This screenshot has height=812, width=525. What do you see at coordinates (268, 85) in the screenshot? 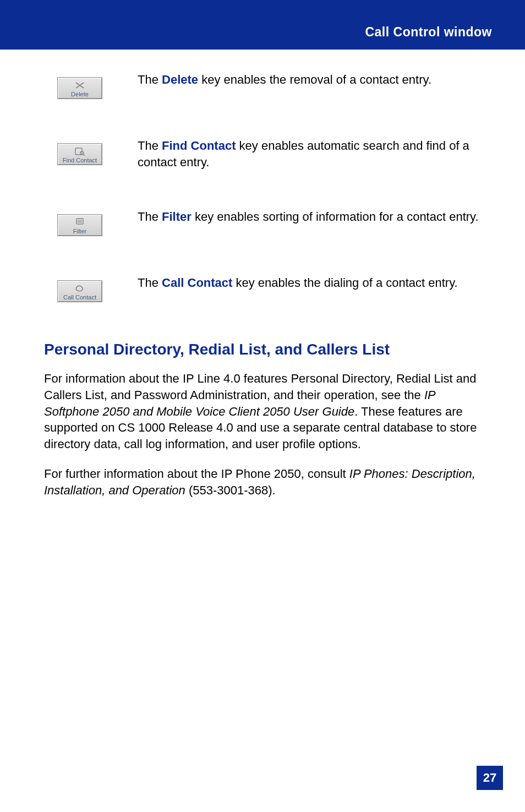
I see `key-row-delete: Delete The Delete key enables the remova…` at bounding box center [268, 85].